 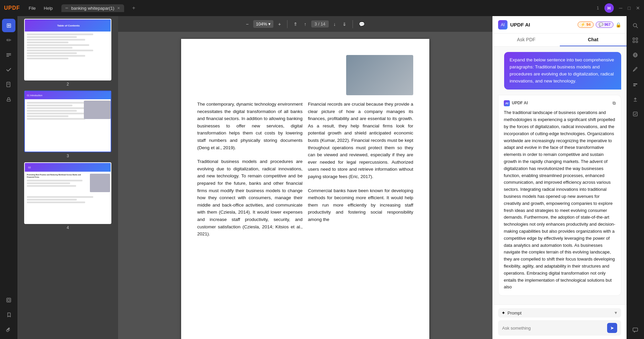 I want to click on pdf-page-image, so click(x=380, y=75).